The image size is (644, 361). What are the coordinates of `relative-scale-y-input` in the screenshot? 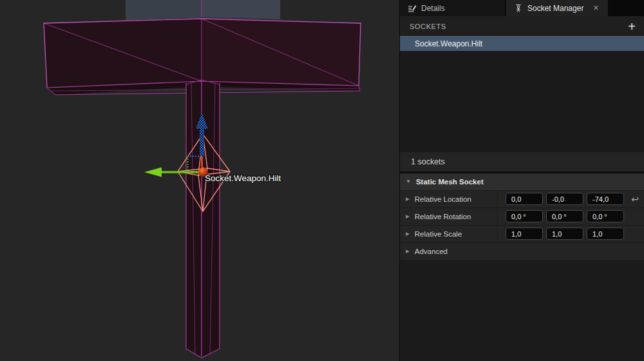 It's located at (565, 233).